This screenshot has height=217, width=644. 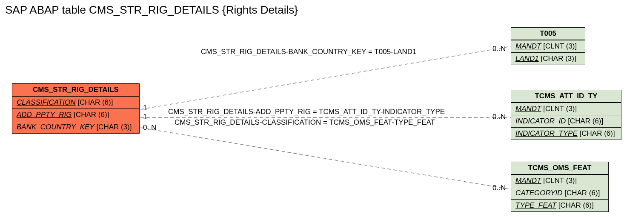 What do you see at coordinates (548, 34) in the screenshot?
I see `table-t005-header: T005` at bounding box center [548, 34].